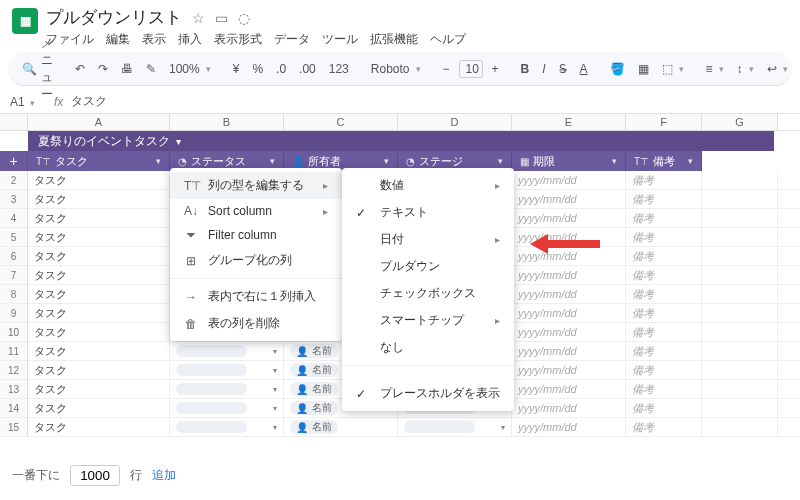  What do you see at coordinates (584, 69) in the screenshot?
I see `text-color-icon: A` at bounding box center [584, 69].